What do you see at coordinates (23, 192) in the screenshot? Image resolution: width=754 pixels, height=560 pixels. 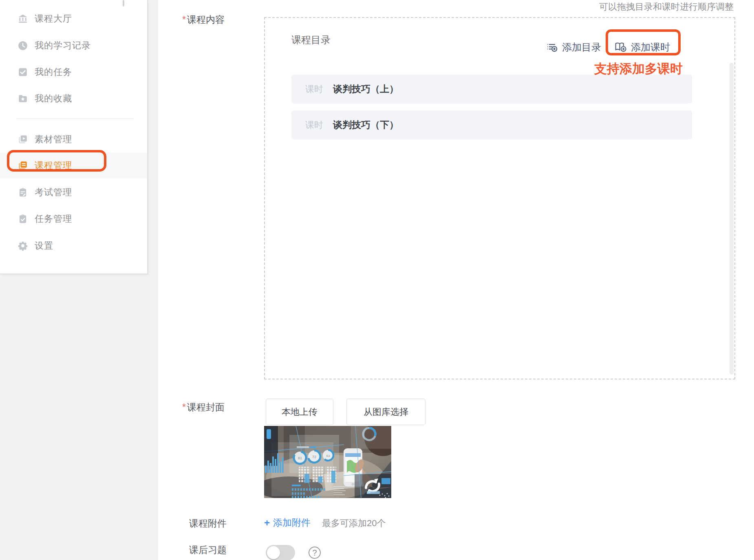 I see `exam-clipboard-icon` at bounding box center [23, 192].